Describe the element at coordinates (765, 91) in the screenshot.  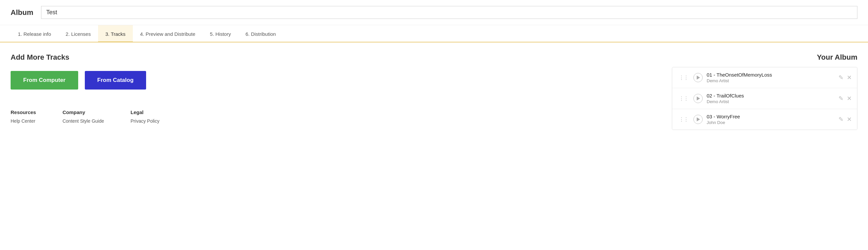
I see `right-panel: Your Album ⋮⋮ 01 - TheOnsetOfMemoryLoss …` at that location.